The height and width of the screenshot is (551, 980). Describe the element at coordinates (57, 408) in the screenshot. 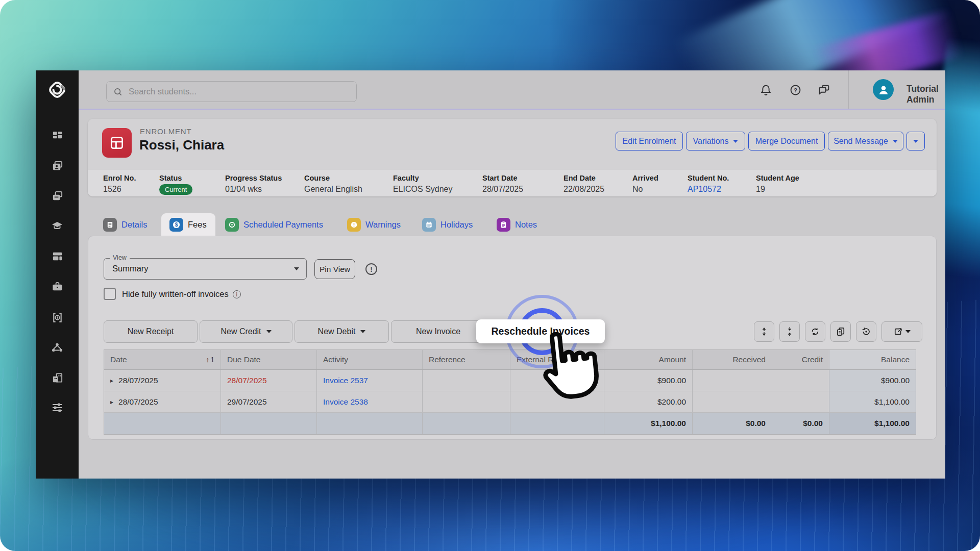

I see `sliders-icon` at that location.